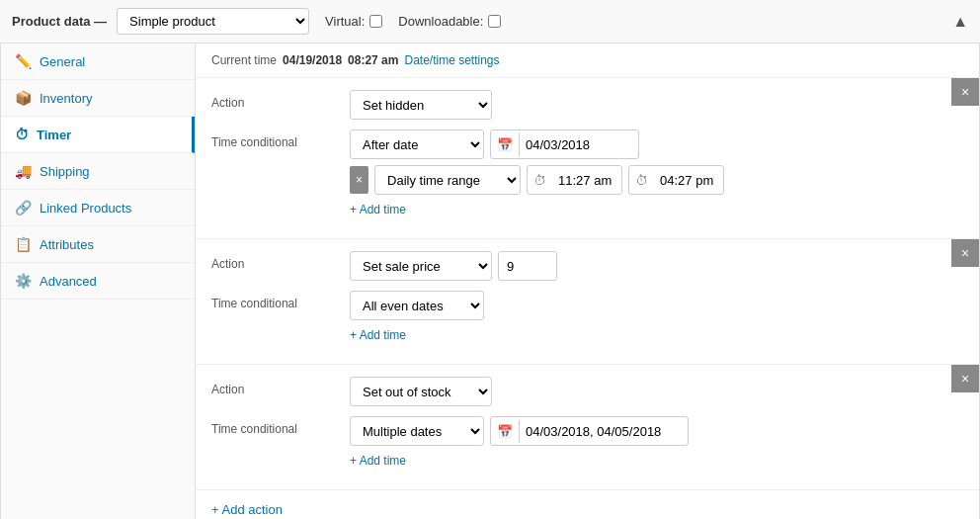  I want to click on sidebar-item-shipping: 🚚 Shipping, so click(98, 172).